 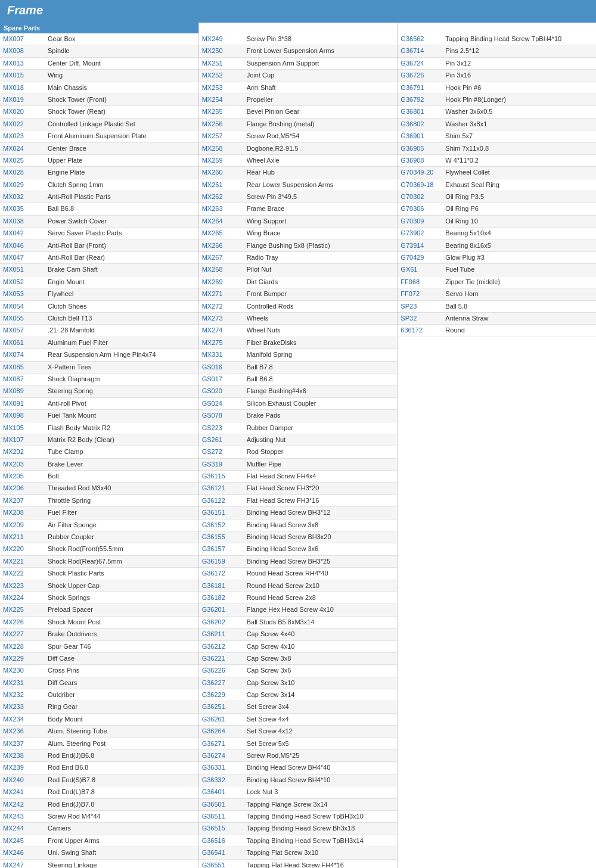 What do you see at coordinates (321, 489) in the screenshot?
I see `part-name: Flat Head Screw FH3*20` at bounding box center [321, 489].